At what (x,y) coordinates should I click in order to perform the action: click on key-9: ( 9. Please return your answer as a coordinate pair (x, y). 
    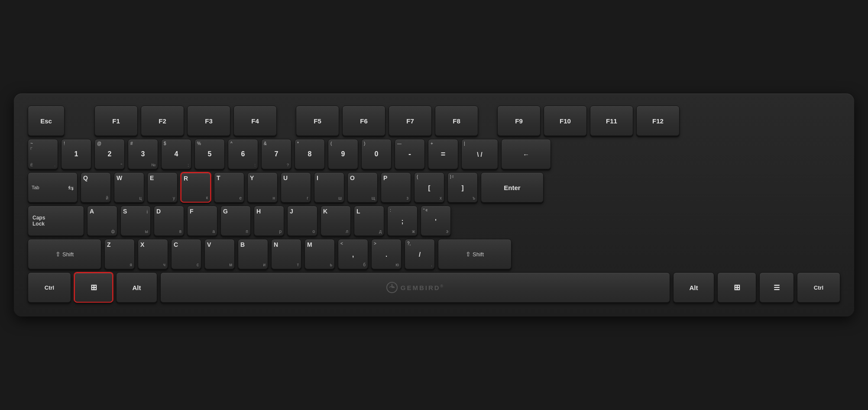
    Looking at the image, I should click on (343, 154).